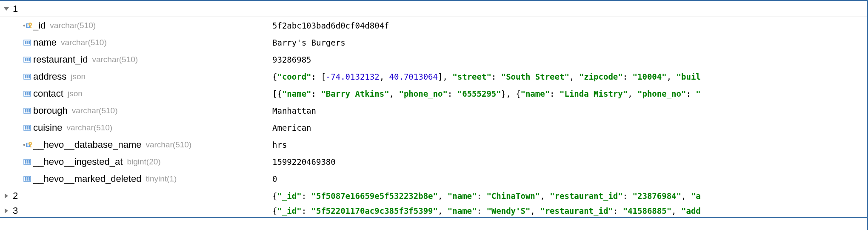 This screenshot has width=868, height=230. I want to click on field-value: American, so click(570, 128).